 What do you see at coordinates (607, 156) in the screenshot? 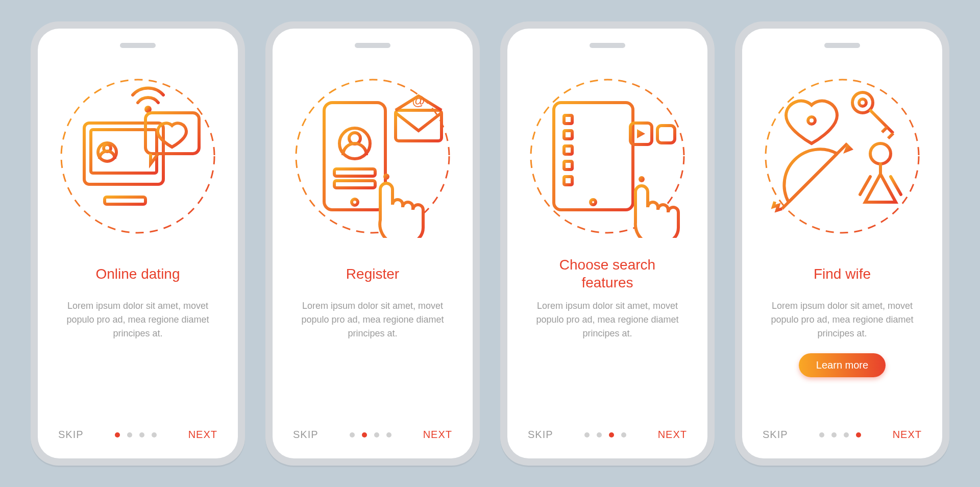
I see `search-features-icon` at bounding box center [607, 156].